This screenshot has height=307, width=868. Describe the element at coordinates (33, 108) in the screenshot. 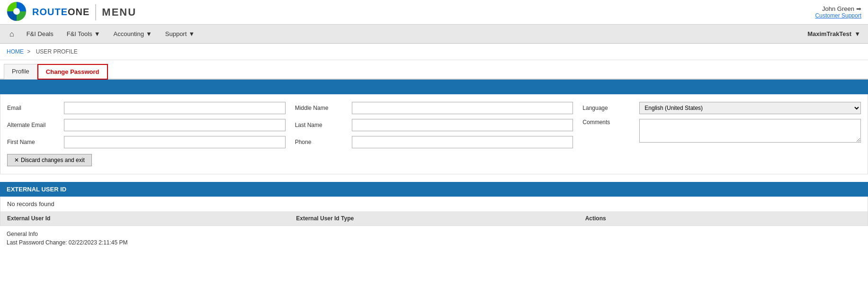

I see `email-label: Email` at that location.